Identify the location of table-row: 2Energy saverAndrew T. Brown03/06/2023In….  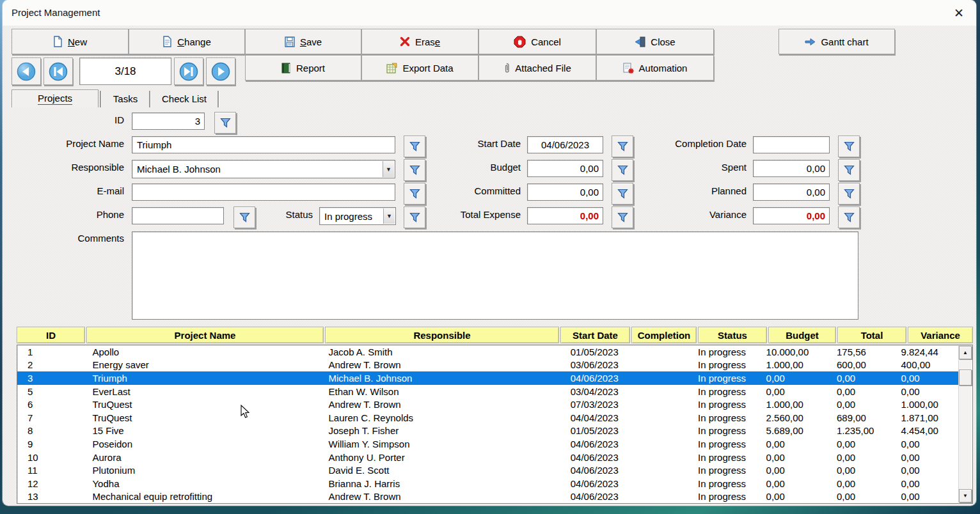
(488, 366).